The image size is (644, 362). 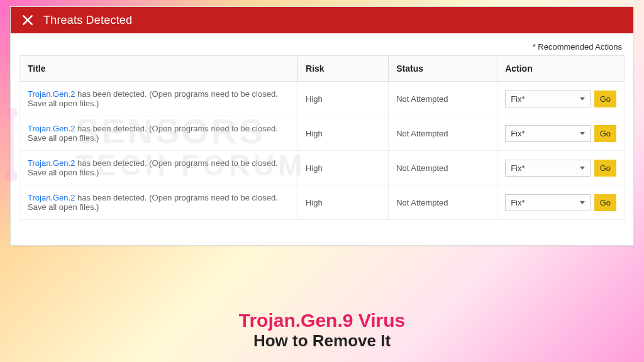 I want to click on headline-subtitle: How to Remove It, so click(x=322, y=341).